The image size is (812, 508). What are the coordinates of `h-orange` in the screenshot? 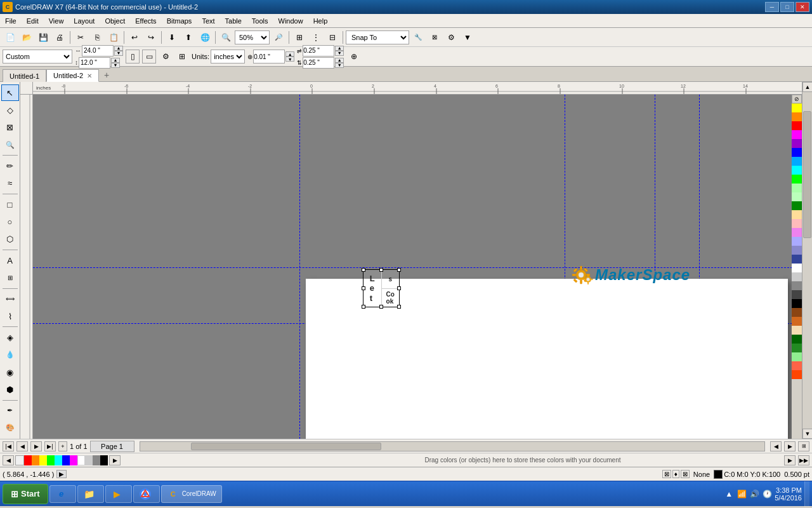 It's located at (36, 460).